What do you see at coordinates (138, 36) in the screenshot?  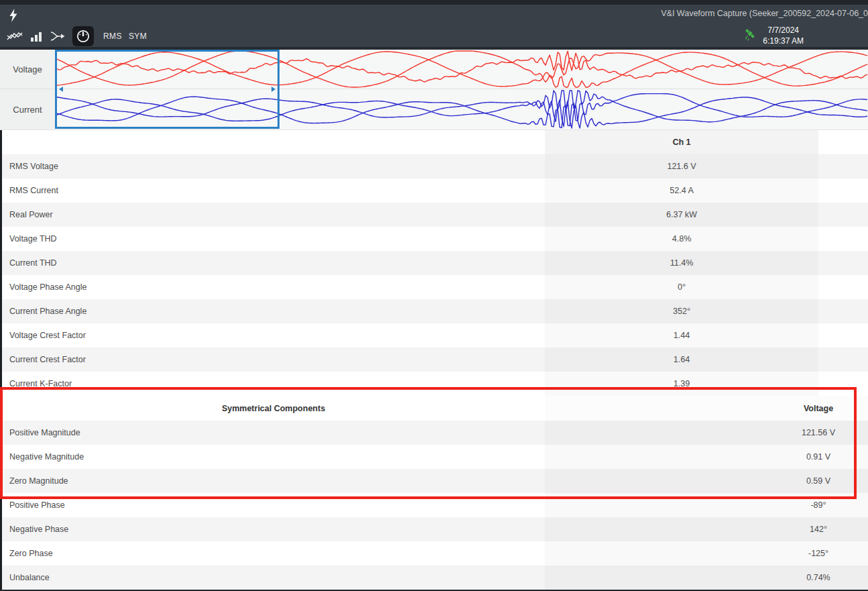 I see `sym-menu-item: SYM` at bounding box center [138, 36].